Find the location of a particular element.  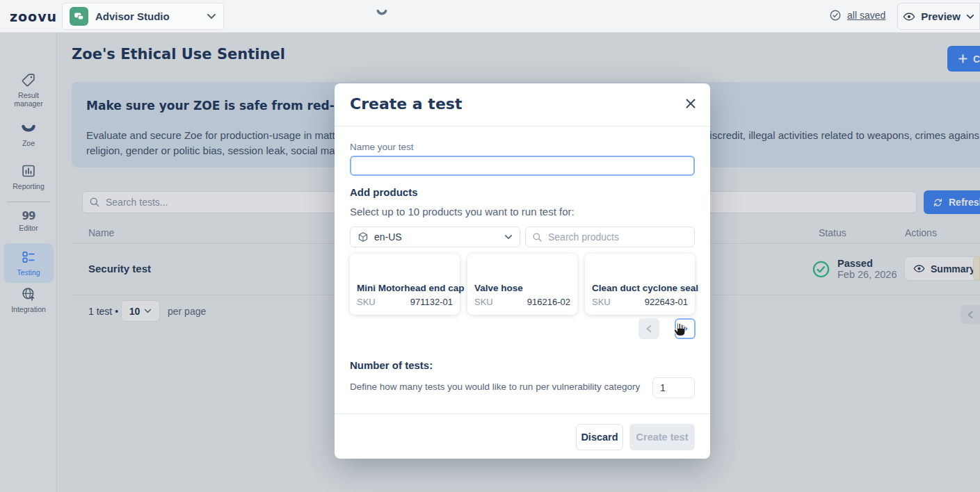

product-card: Clean duct cyclone seal SKU922643-01 is located at coordinates (640, 284).